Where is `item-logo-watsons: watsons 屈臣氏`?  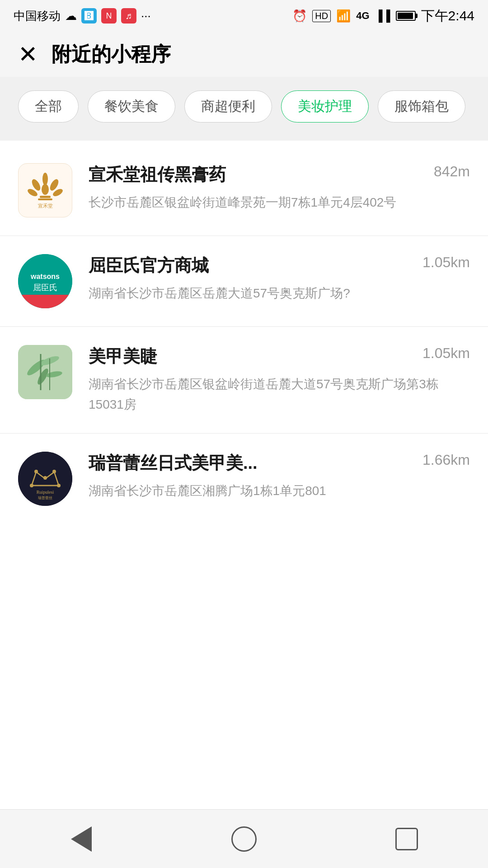
item-logo-watsons: watsons 屈臣氏 is located at coordinates (45, 281).